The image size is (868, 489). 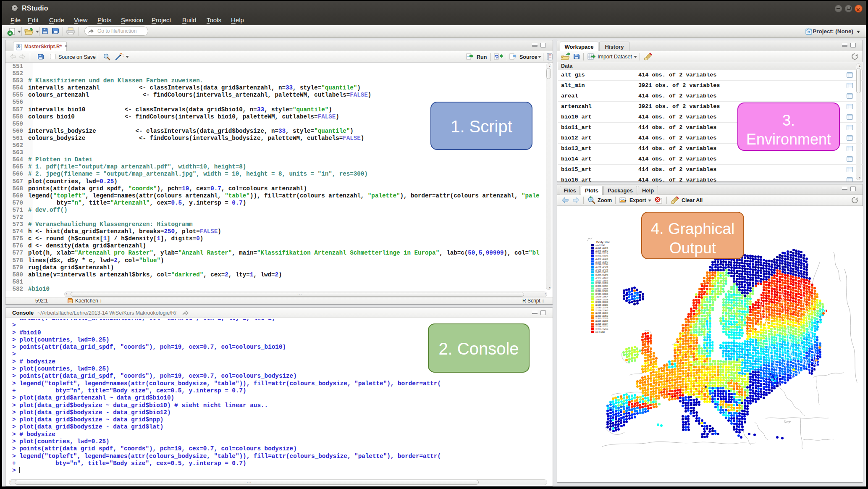 What do you see at coordinates (602, 256) in the screenshot?
I see `svg-text: 21.25150 - 21.26729` at bounding box center [602, 256].